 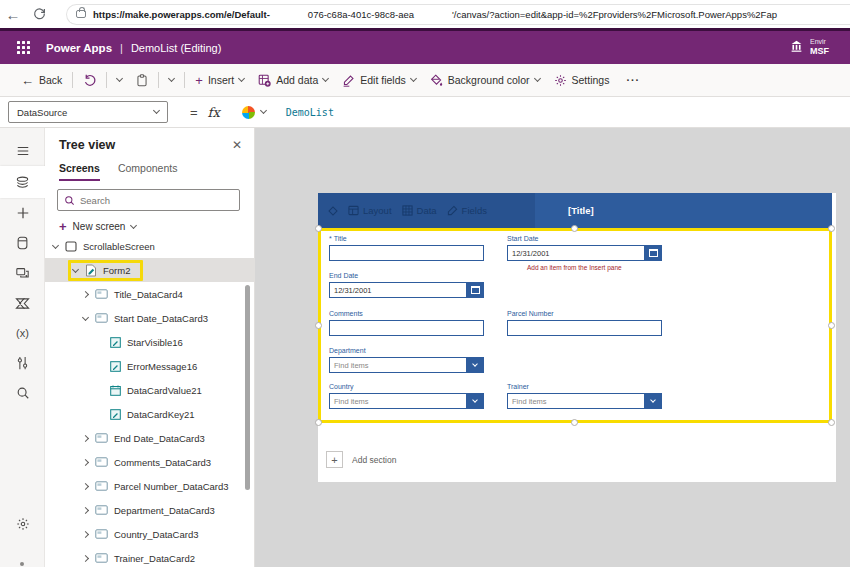 I want to click on rail-data-icon, so click(x=22, y=243).